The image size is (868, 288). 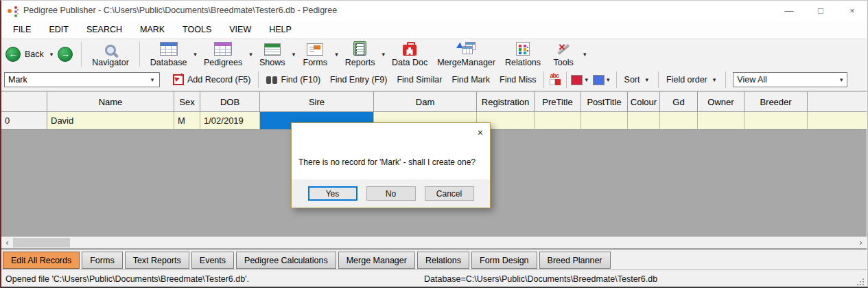 What do you see at coordinates (286, 260) in the screenshot?
I see `tab-pedigree-calculations: Pedigree Calculations` at bounding box center [286, 260].